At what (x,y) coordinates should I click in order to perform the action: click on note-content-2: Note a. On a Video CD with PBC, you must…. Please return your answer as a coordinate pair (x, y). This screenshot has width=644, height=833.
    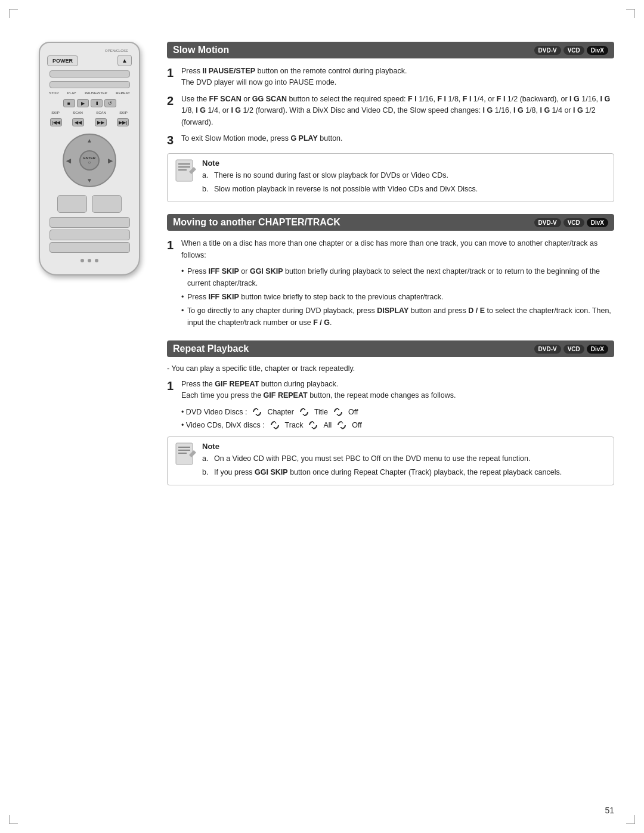
    Looking at the image, I should click on (404, 462).